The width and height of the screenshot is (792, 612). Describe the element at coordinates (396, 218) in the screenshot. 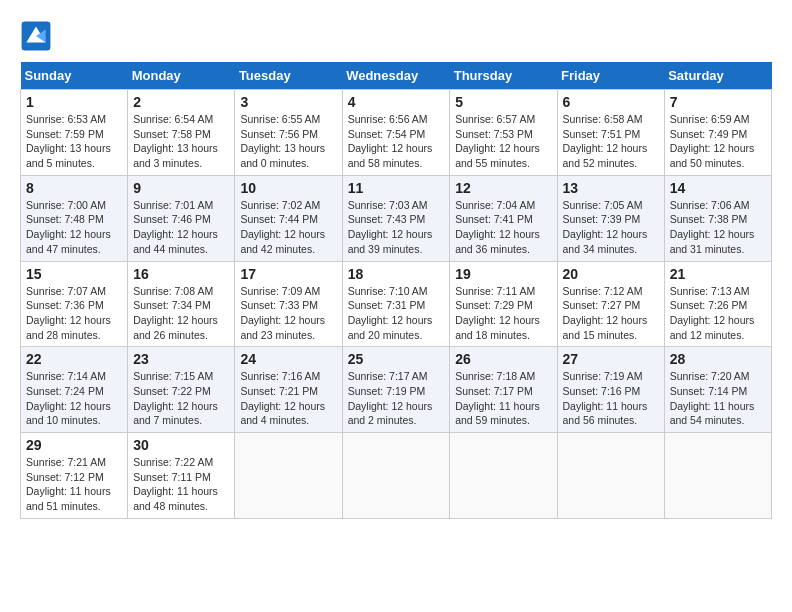

I see `calendar-week-row: 8Sunrise: 7:00 AMSunset: 7:48 PMDaylight…` at that location.